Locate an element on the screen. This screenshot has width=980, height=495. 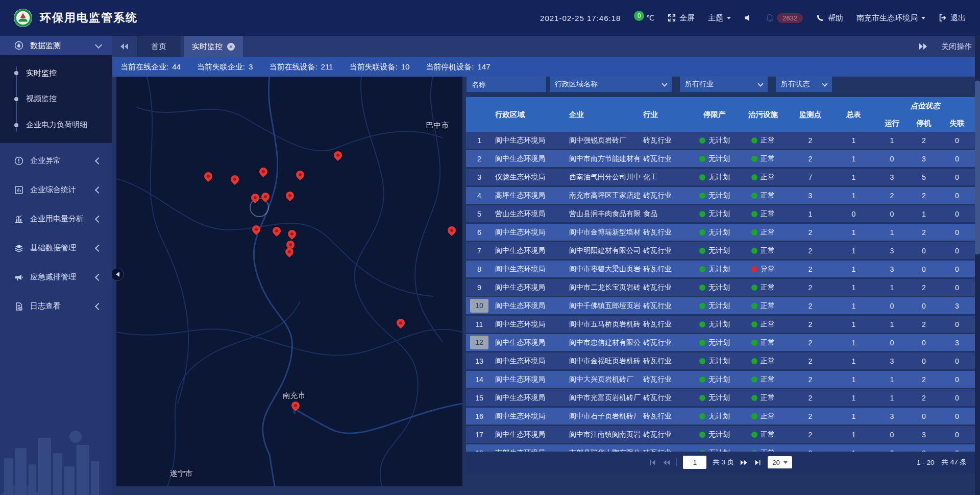
theme-menu: 主题 is located at coordinates (720, 18).